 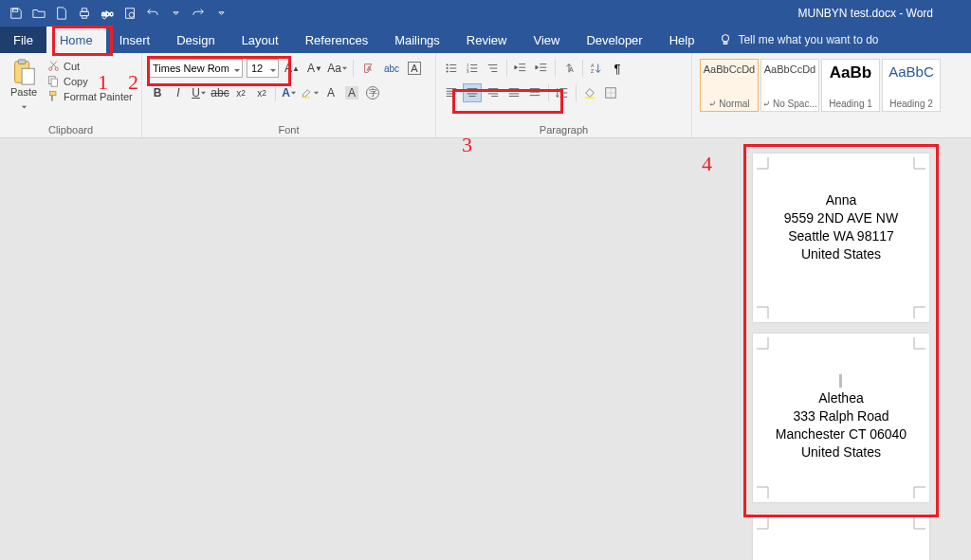 What do you see at coordinates (76, 40) in the screenshot?
I see `tab-home: Home` at bounding box center [76, 40].